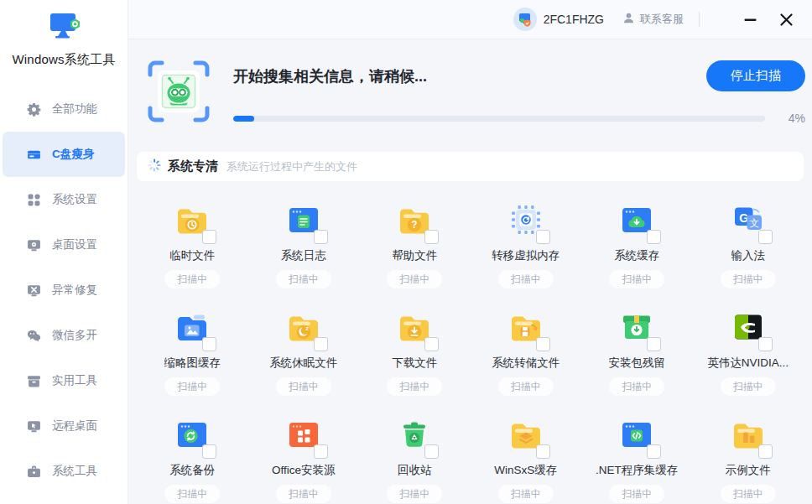 The width and height of the screenshot is (812, 504). What do you see at coordinates (304, 363) in the screenshot?
I see `item-label: 系统休眠文件` at bounding box center [304, 363].